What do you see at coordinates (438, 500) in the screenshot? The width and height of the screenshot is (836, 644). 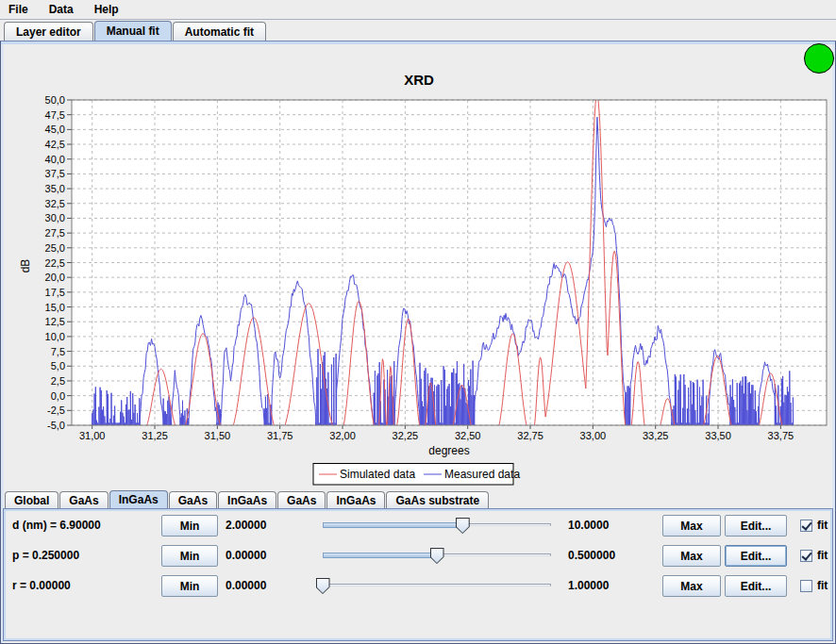 I see `tab-gaas-substrate: GaAs substrate` at bounding box center [438, 500].